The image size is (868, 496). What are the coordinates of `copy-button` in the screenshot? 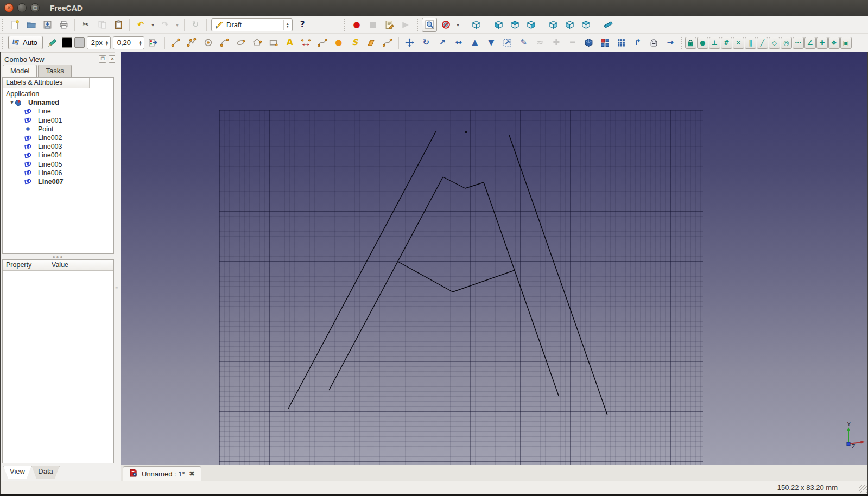 It's located at (102, 25).